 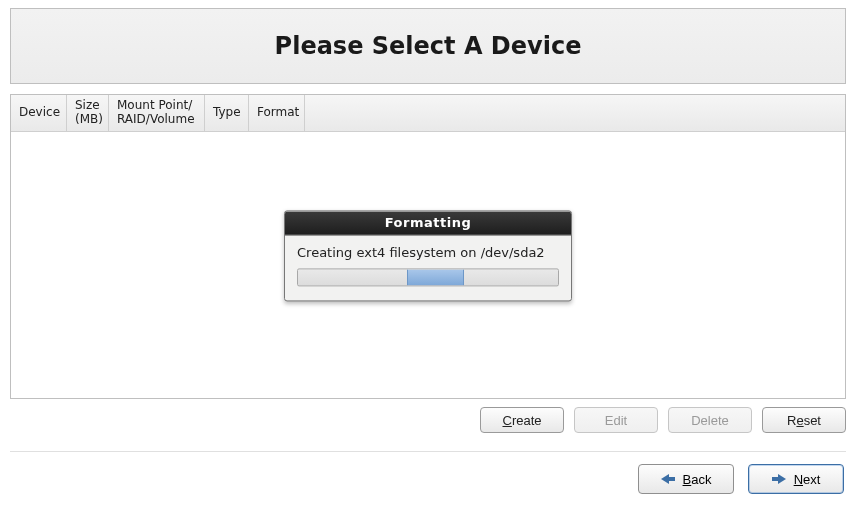 What do you see at coordinates (804, 420) in the screenshot?
I see `reset-button: Reset` at bounding box center [804, 420].